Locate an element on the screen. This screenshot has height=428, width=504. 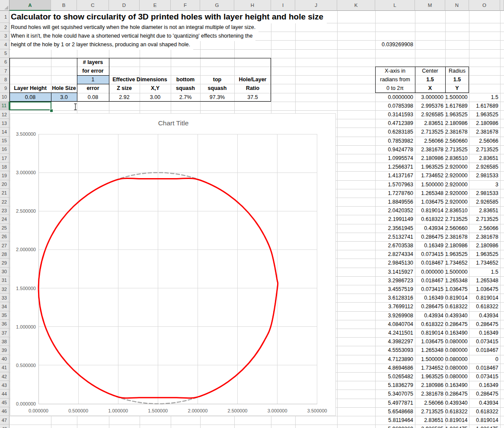
table-cell: 2.560660 is located at coordinates (457, 141).